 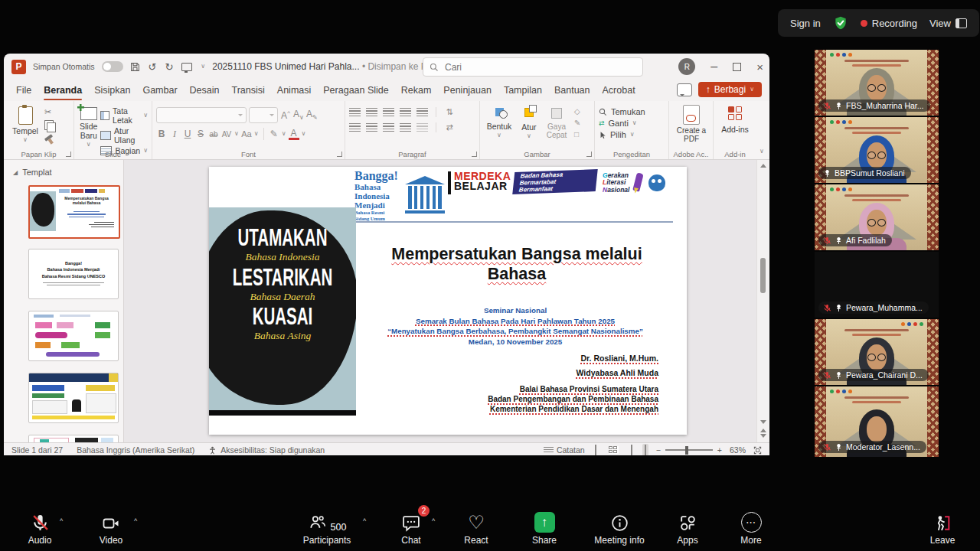 What do you see at coordinates (49, 126) in the screenshot?
I see `copy-icon` at bounding box center [49, 126].